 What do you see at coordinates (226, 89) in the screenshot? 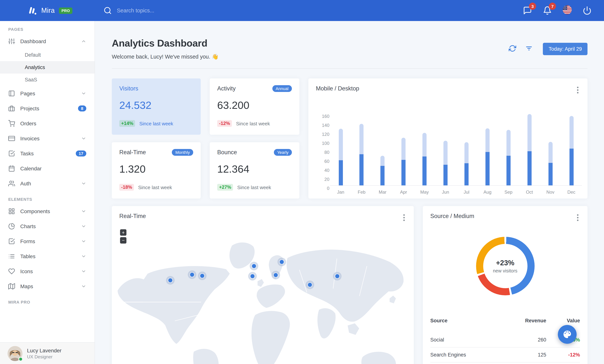
I see `stat-card-title: Activity` at bounding box center [226, 89].